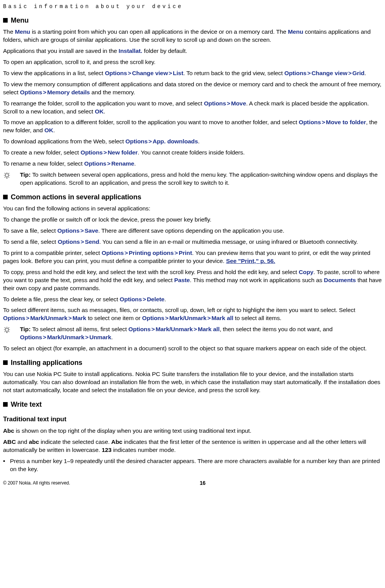 This screenshot has width=385, height=588. What do you see at coordinates (42, 153) in the screenshot?
I see `text: To create a new folder, select` at bounding box center [42, 153].